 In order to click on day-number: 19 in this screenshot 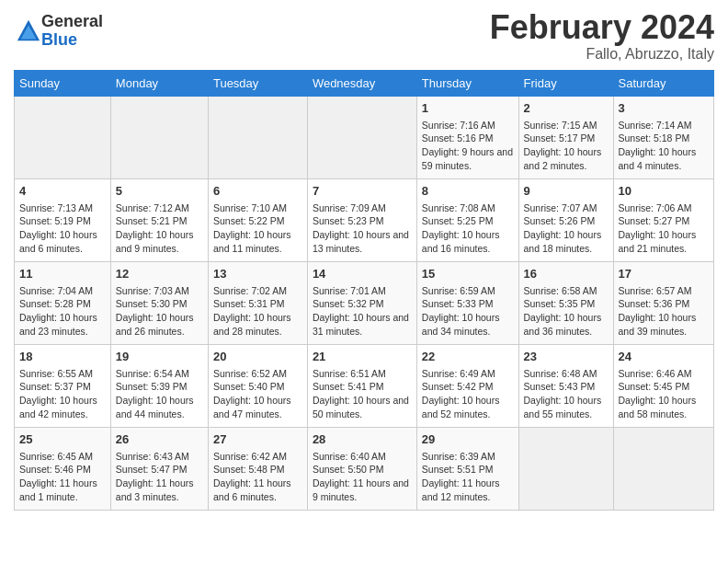, I will do `click(160, 357)`.